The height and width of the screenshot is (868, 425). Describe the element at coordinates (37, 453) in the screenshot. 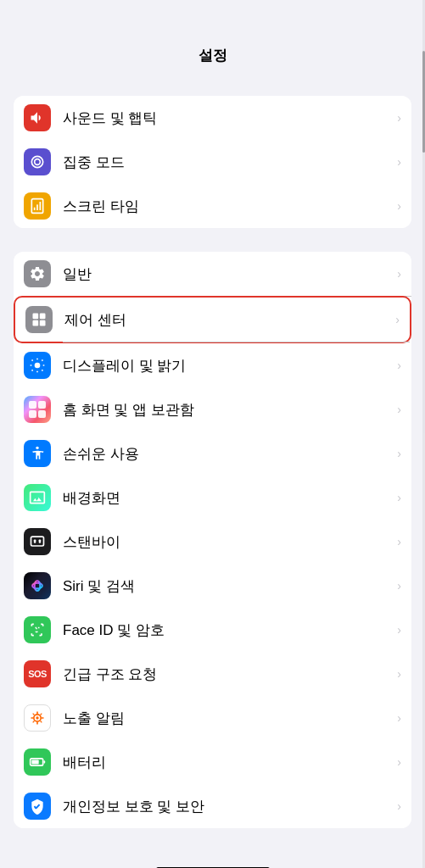

I see `accessibility-icon` at that location.